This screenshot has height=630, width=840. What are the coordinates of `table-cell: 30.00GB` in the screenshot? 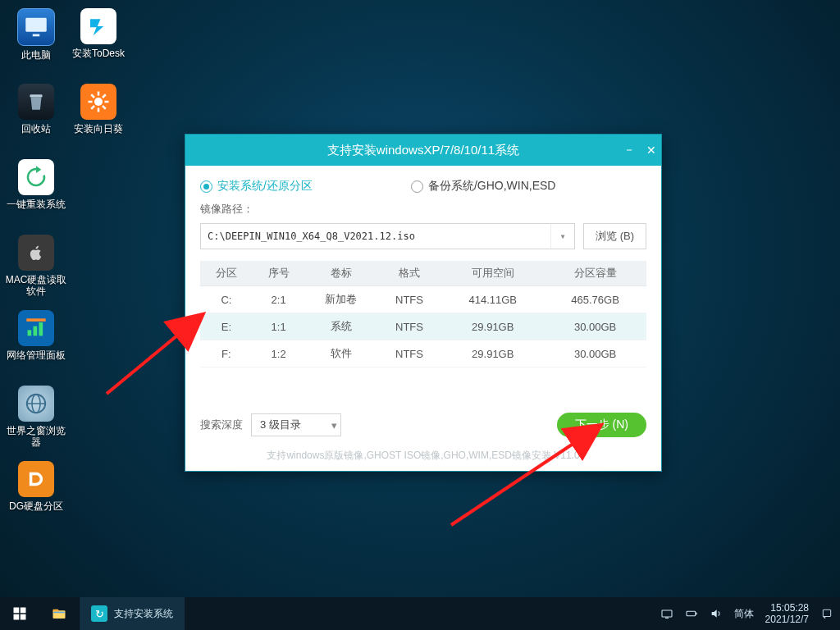 It's located at (596, 326).